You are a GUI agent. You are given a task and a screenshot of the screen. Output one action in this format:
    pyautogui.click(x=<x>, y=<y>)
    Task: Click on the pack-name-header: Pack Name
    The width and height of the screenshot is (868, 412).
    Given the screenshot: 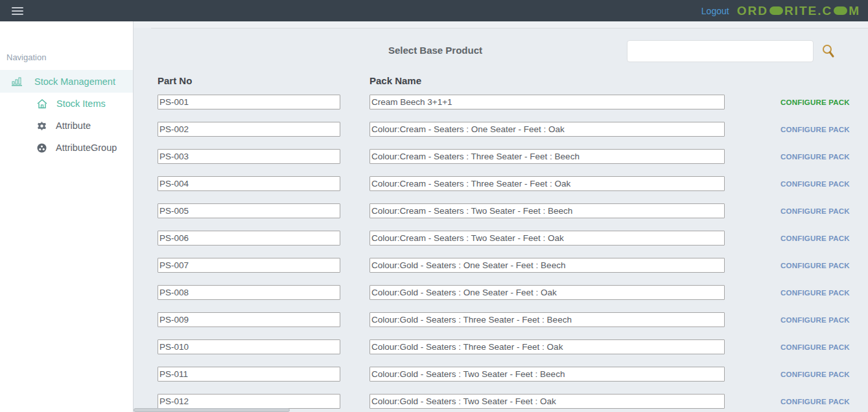 What is the action you would take?
    pyautogui.click(x=395, y=80)
    